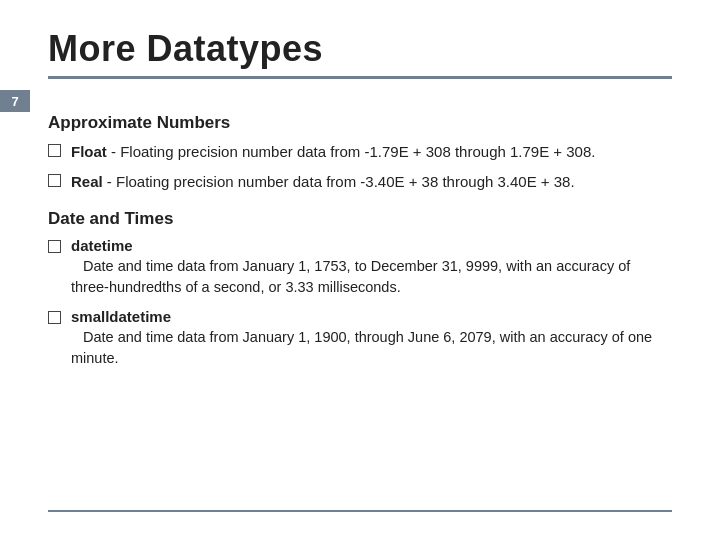 This screenshot has width=720, height=540. Describe the element at coordinates (15, 101) in the screenshot. I see `slide-number-bar: 7` at that location.